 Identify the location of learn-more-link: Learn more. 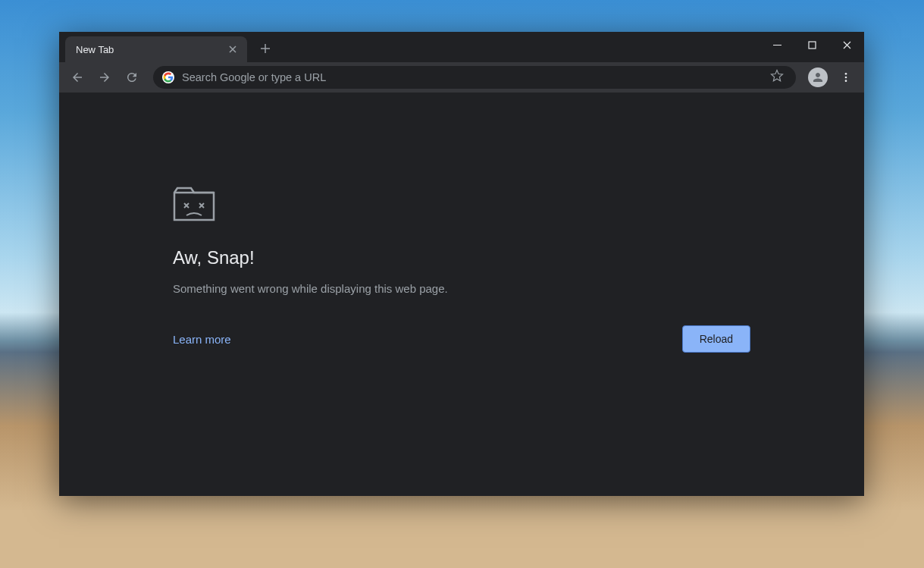
(202, 340).